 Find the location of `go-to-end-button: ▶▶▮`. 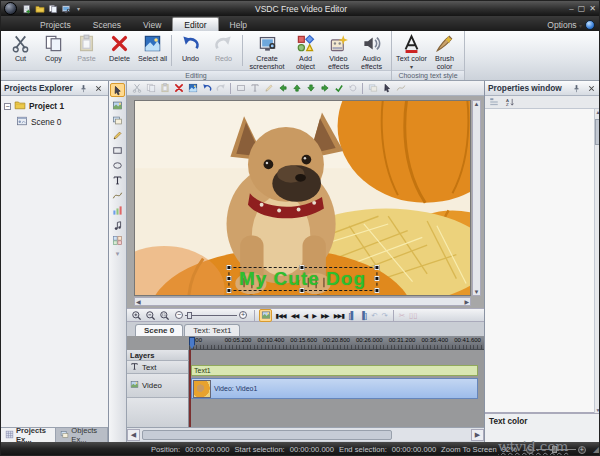

go-to-end-button: ▶▶▮ is located at coordinates (338, 316).